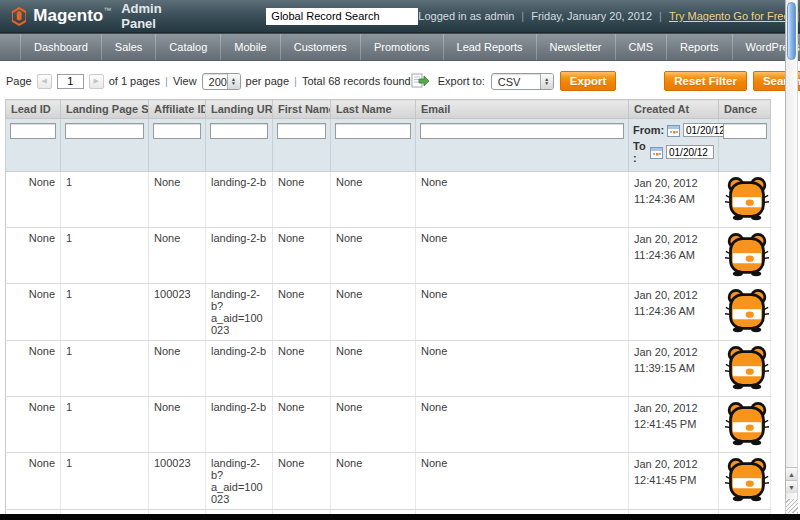  What do you see at coordinates (640, 152) in the screenshot?
I see `to-label: To :` at bounding box center [640, 152].